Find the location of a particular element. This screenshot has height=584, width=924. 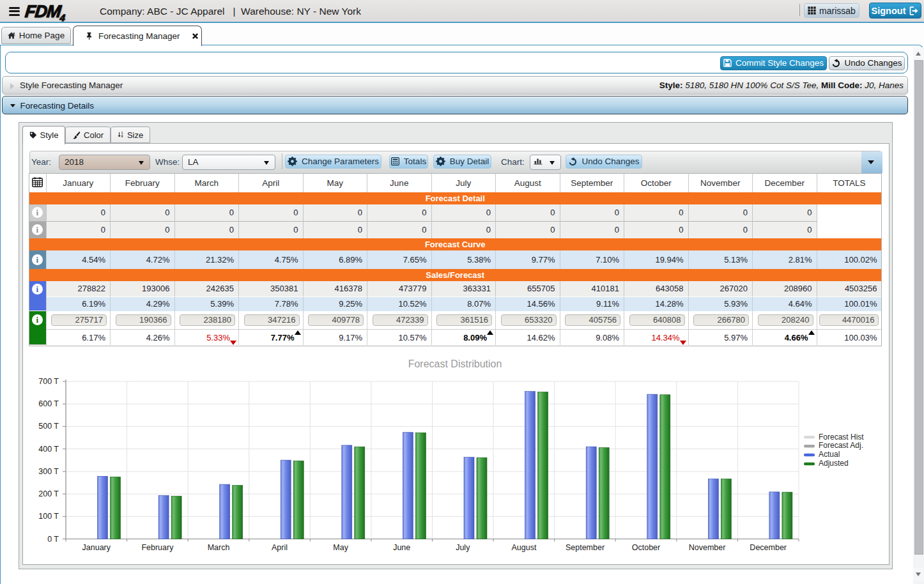

svg-text: June is located at coordinates (401, 548).